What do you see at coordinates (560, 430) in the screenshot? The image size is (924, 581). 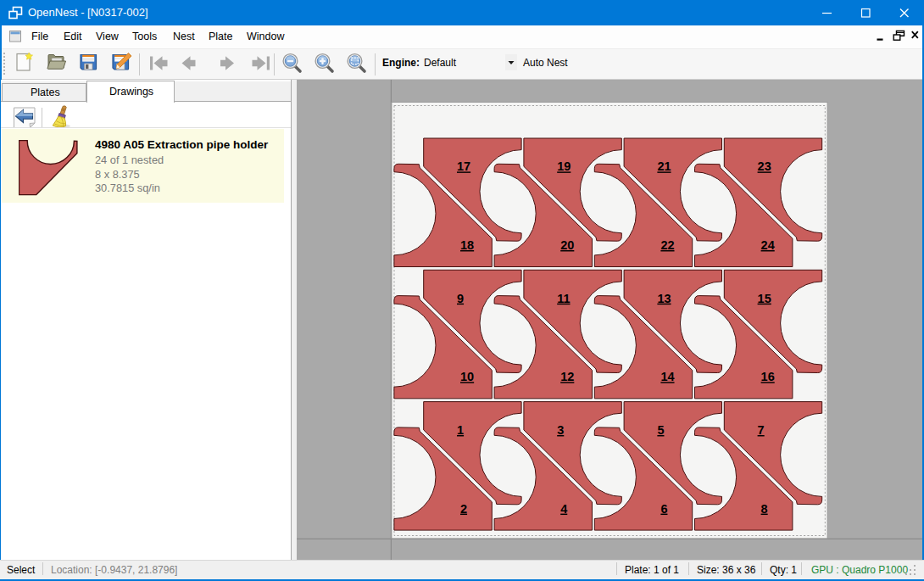 I see `svg-text: 3` at bounding box center [560, 430].